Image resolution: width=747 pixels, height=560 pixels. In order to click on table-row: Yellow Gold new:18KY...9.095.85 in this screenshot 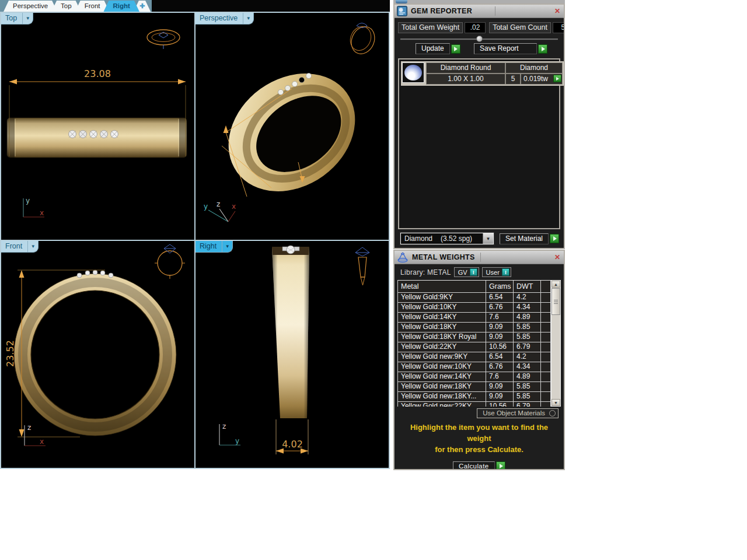, I will do `click(474, 397)`.